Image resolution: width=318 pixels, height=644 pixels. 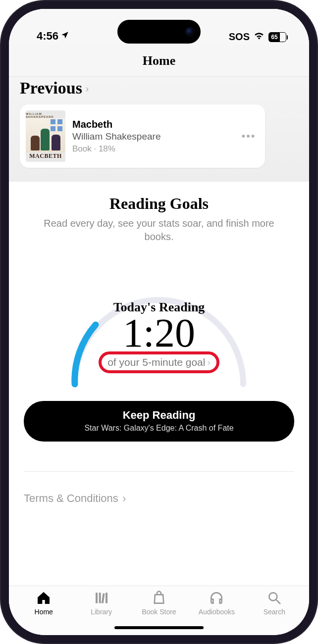 What do you see at coordinates (277, 37) in the screenshot?
I see `battery-icon: 65` at bounding box center [277, 37].